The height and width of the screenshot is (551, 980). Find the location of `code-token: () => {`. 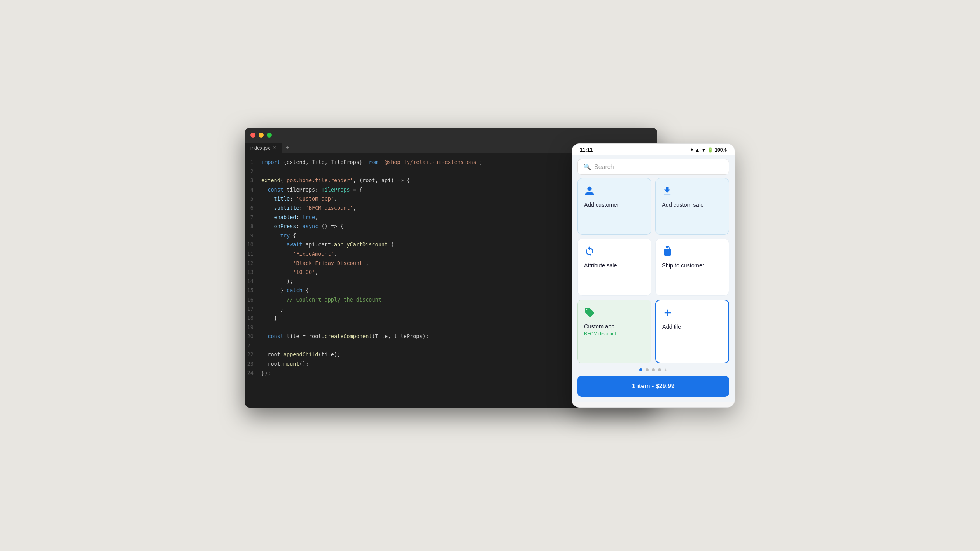

code-token: () => { is located at coordinates (331, 226).